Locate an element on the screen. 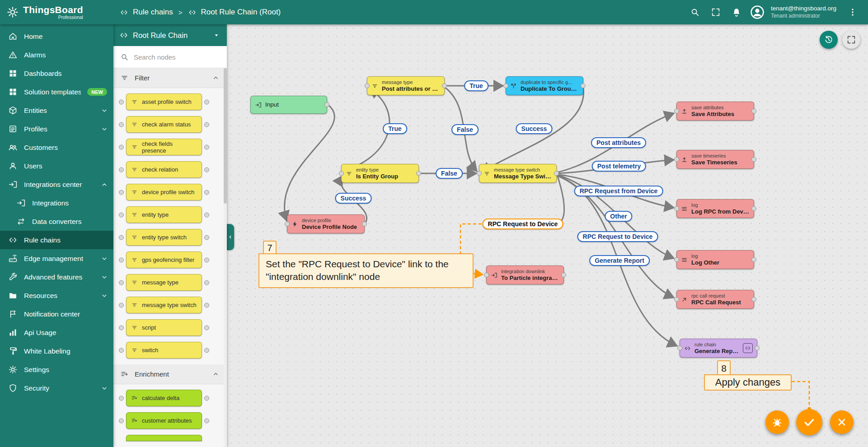 This screenshot has width=868, height=447. node-log-other: logLog Other is located at coordinates (715, 260).